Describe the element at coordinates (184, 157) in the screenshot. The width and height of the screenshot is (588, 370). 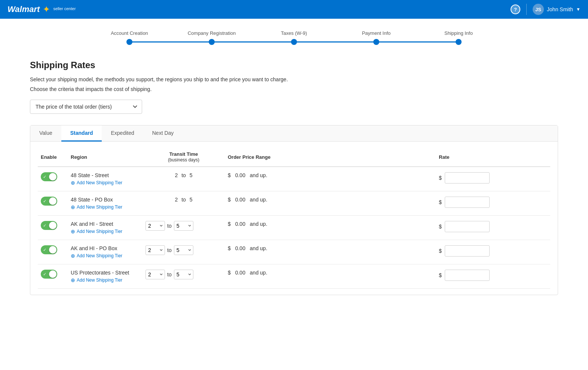
I see `col-header-transit: Transit Time (business days)` at that location.